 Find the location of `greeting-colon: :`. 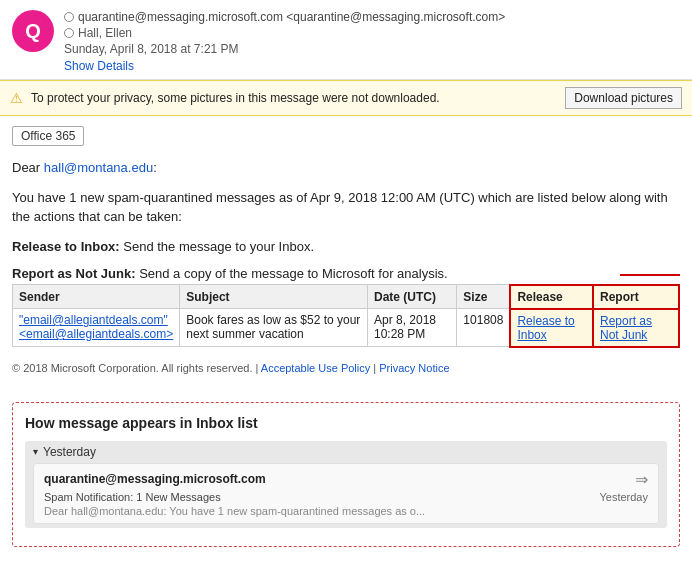

greeting-colon: : is located at coordinates (155, 168).